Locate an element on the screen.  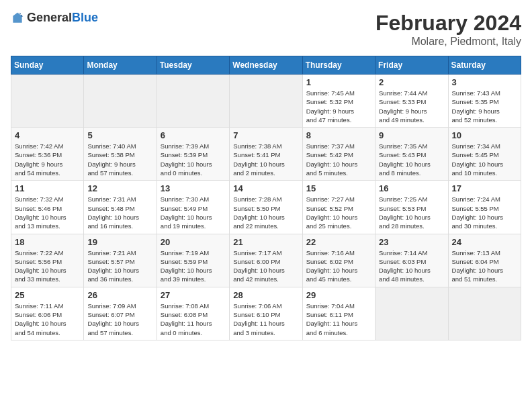
calendar-cell: 1Sunrise: 7:45 AM Sunset: 5:32 PM Daylig… is located at coordinates (339, 101).